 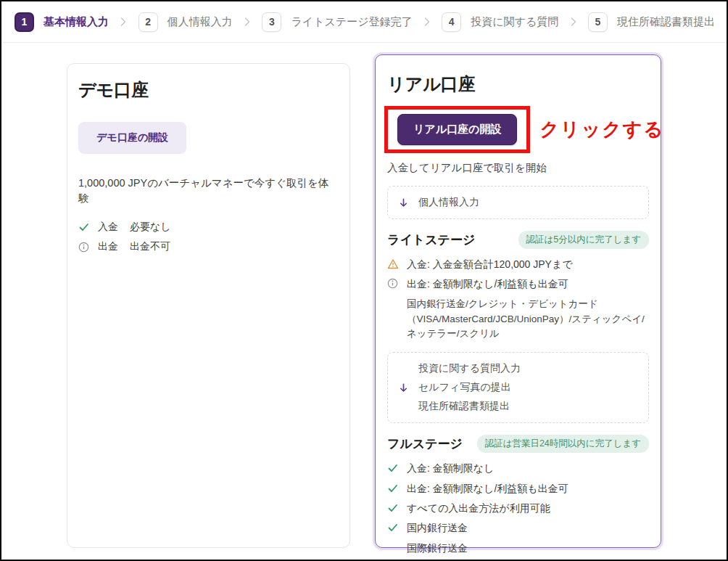 I want to click on list-item: すべての入出金方法が利用可能, so click(x=518, y=508).